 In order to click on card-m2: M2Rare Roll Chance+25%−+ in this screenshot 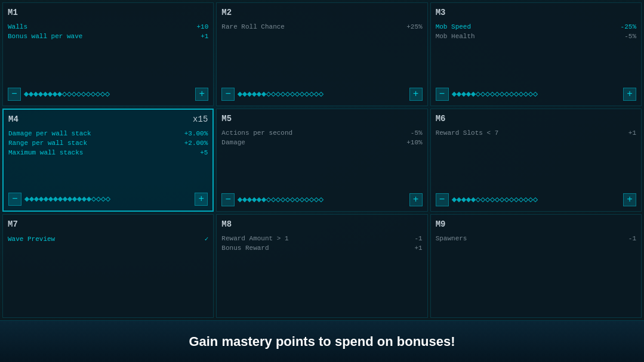, I will do `click(322, 54)`.